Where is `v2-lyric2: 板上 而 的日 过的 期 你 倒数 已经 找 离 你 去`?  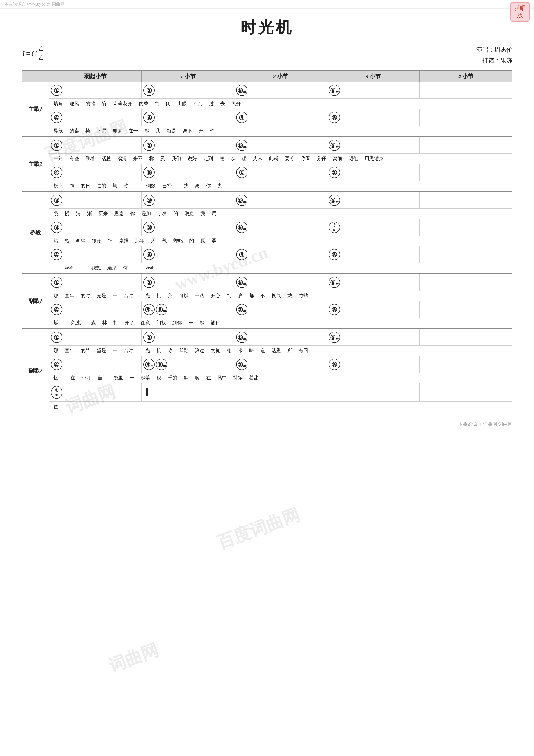 v2-lyric2: 板上 而 的日 过的 期 你 倒数 已经 找 离 你 去 is located at coordinates (281, 186).